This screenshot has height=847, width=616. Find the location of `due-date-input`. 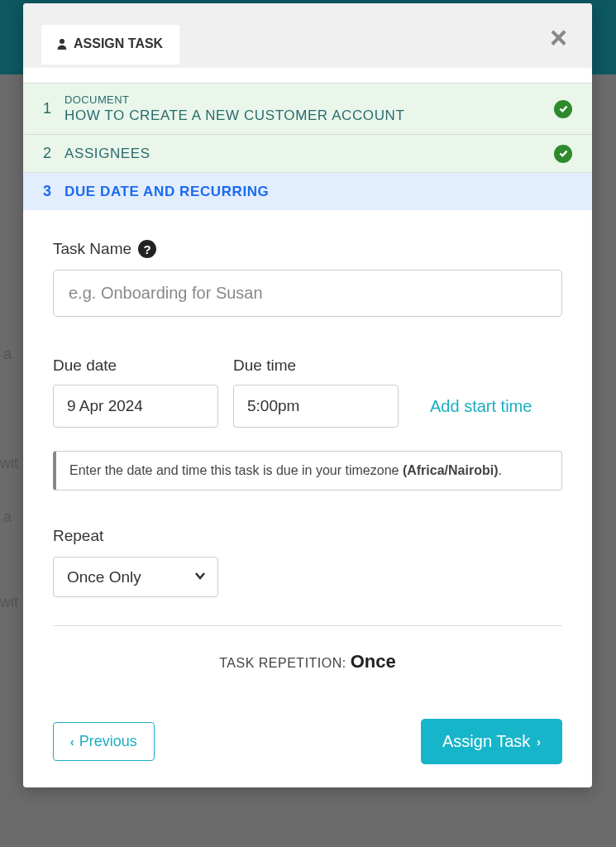

due-date-input is located at coordinates (136, 406).